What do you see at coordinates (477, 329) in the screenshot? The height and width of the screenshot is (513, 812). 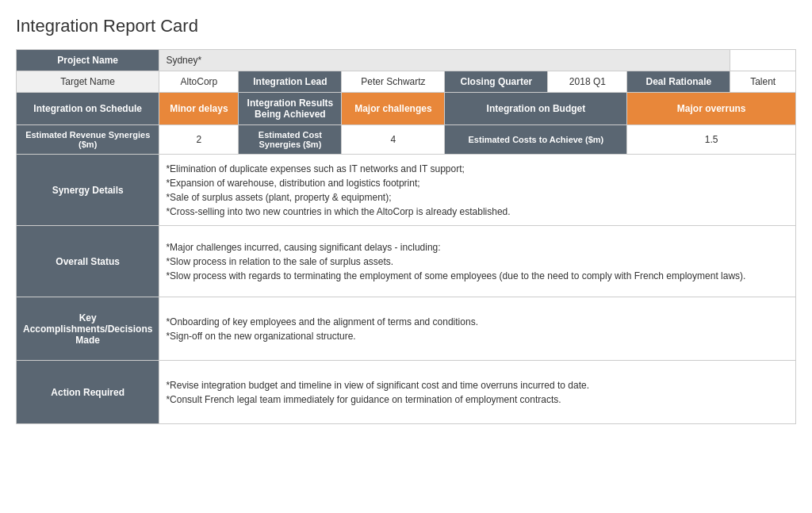 I see `key-accomplishments-text: *Onboarding of key employees and the ali…` at bounding box center [477, 329].